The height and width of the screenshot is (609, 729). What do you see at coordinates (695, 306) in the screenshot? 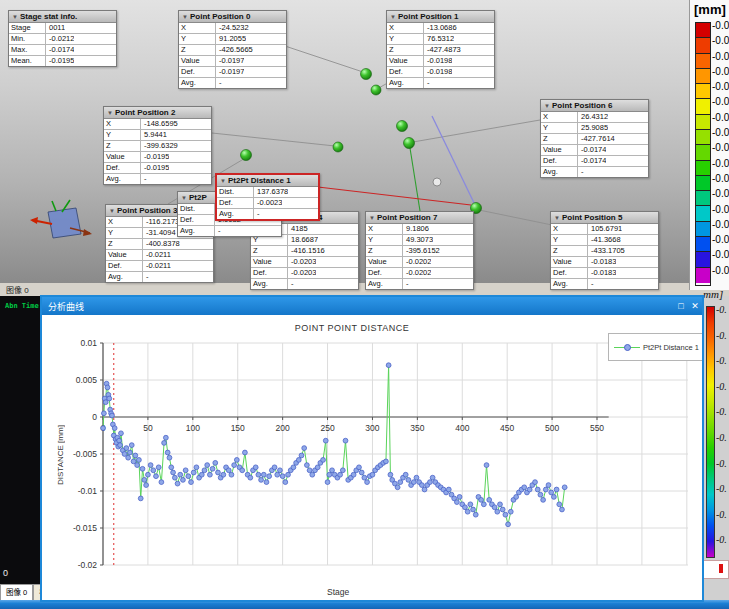
I see `close-button: ✕` at bounding box center [695, 306].